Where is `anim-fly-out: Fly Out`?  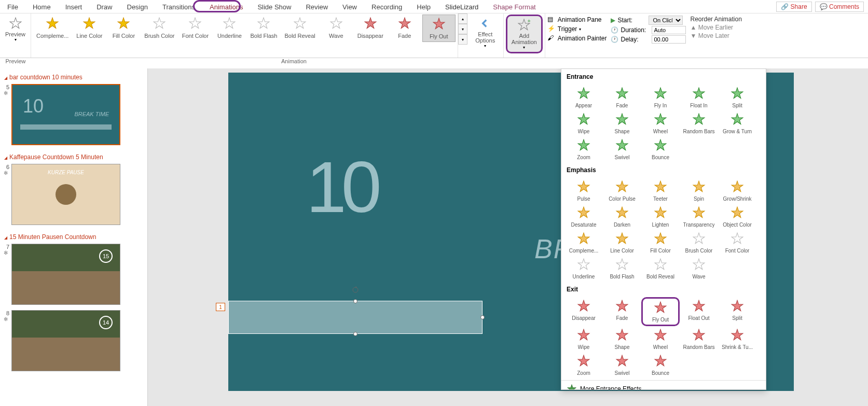
anim-fly-out: Fly Out is located at coordinates (660, 312).